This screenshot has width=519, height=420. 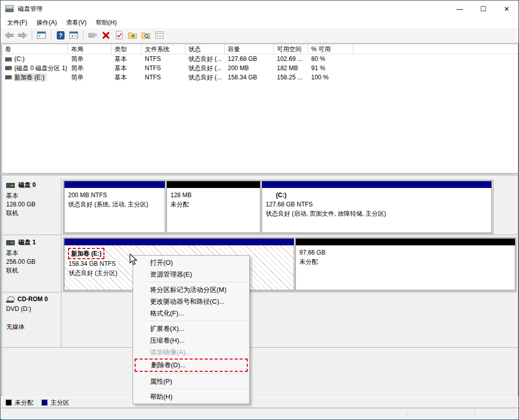 What do you see at coordinates (405, 264) in the screenshot?
I see `disk1-partition-unallocated: 97.66 GB 未分配` at bounding box center [405, 264].